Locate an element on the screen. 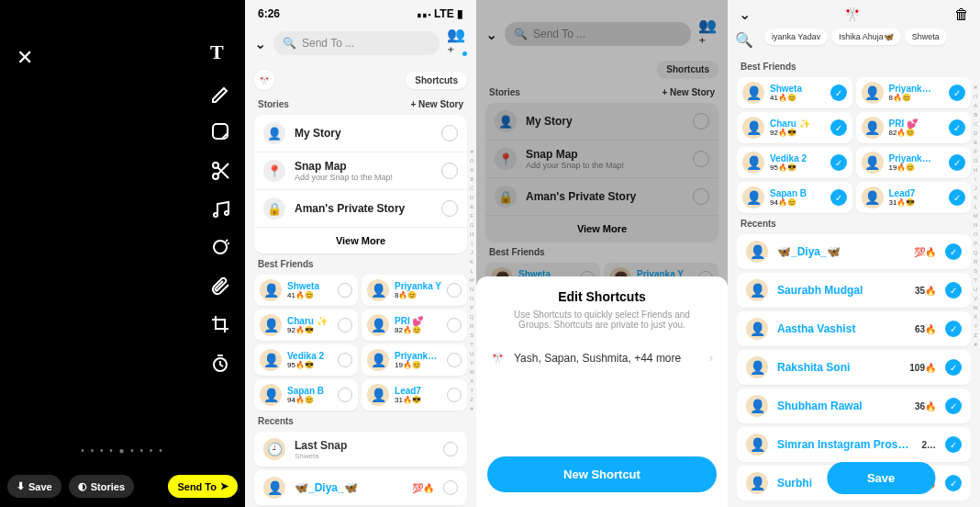  bf-cell: 👤Priyank…8🔥😊✓ is located at coordinates (914, 93).